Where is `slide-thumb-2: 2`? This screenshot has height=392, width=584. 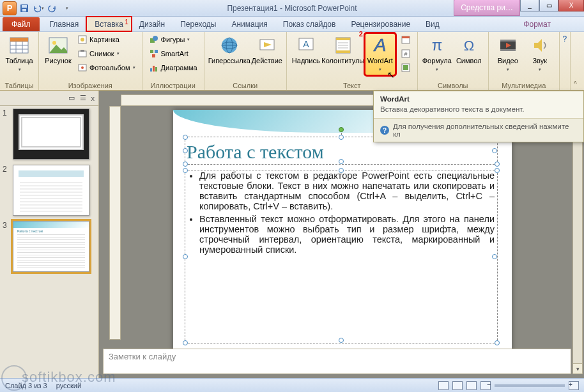 slide-thumb-2: 2 is located at coordinates (49, 190).